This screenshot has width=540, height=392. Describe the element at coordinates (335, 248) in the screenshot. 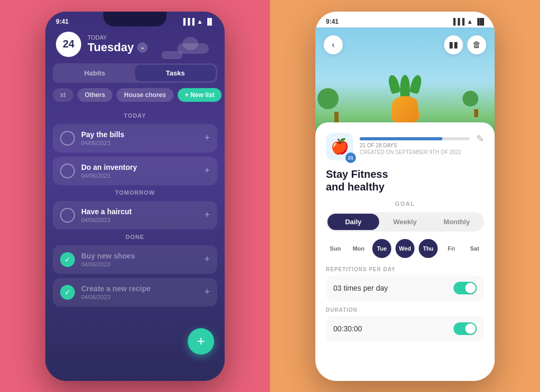

I see `day-sun: Sun` at that location.